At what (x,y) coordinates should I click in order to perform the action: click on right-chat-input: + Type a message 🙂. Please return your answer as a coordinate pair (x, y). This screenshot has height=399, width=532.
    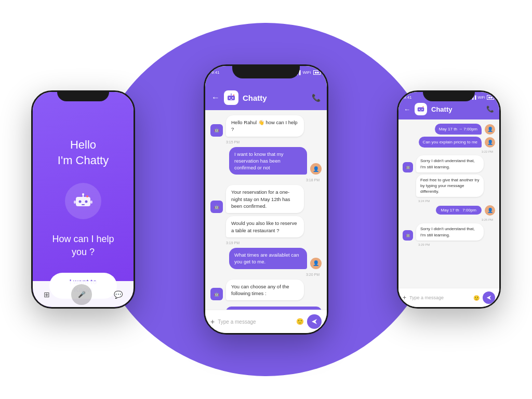
    Looking at the image, I should click on (449, 297).